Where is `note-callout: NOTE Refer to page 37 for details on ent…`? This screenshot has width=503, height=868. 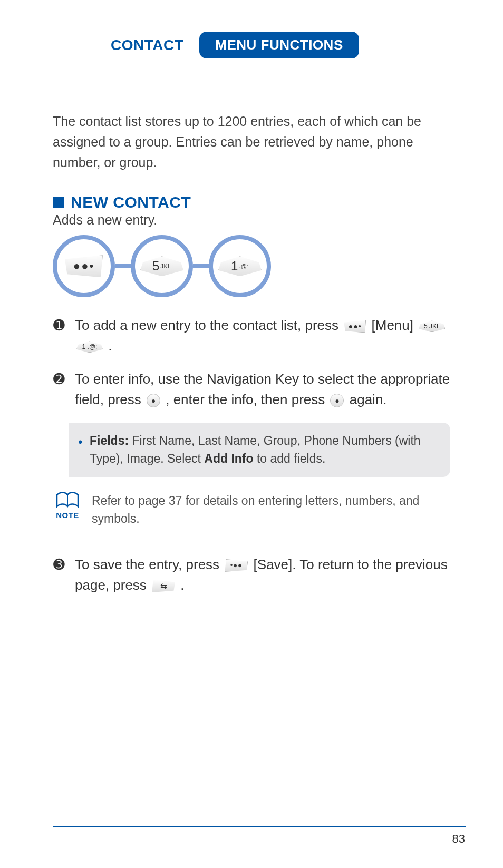 note-callout: NOTE Refer to page 37 for details on ent… is located at coordinates (252, 509).